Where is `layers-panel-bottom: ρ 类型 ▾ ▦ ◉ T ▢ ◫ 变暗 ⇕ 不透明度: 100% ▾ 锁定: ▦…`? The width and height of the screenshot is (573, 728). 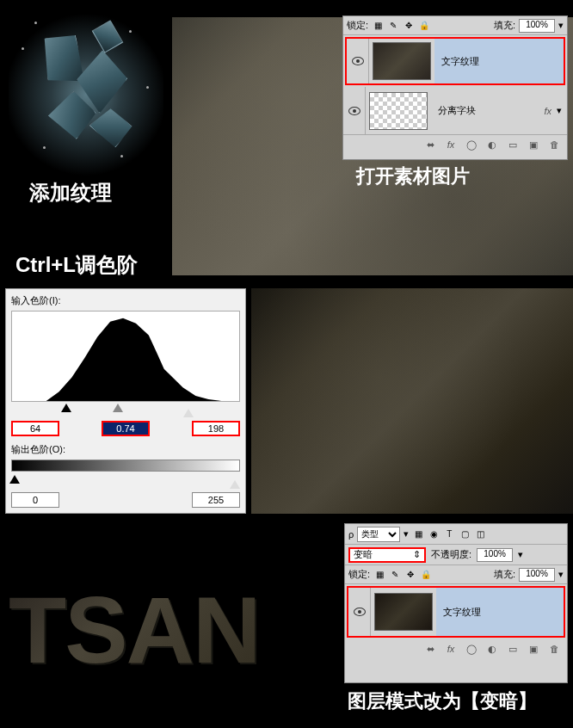 layers-panel-bottom: ρ 类型 ▾ ▦ ◉ T ▢ ◫ 变暗 ⇕ 不透明度: 100% ▾ 锁定: ▦… is located at coordinates (456, 603).